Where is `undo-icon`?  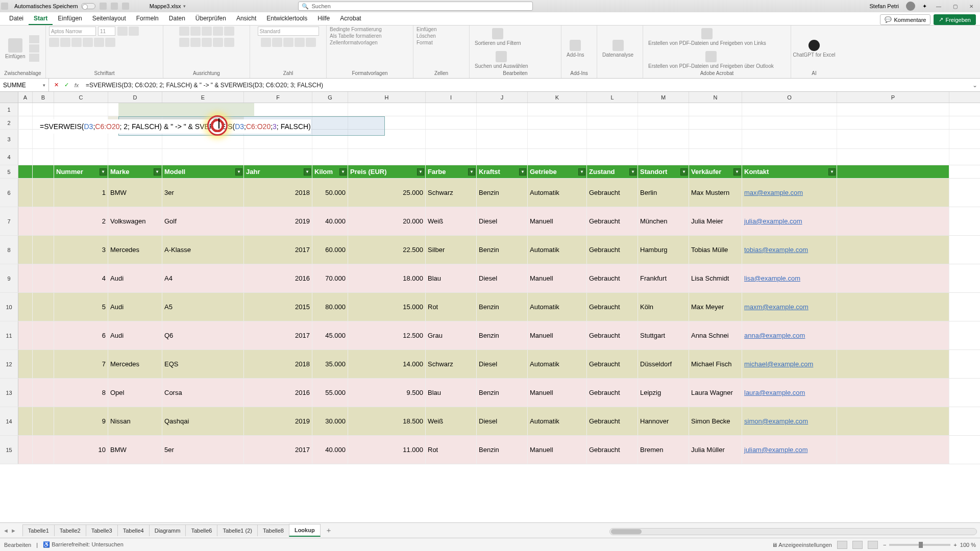
undo-icon is located at coordinates (114, 6).